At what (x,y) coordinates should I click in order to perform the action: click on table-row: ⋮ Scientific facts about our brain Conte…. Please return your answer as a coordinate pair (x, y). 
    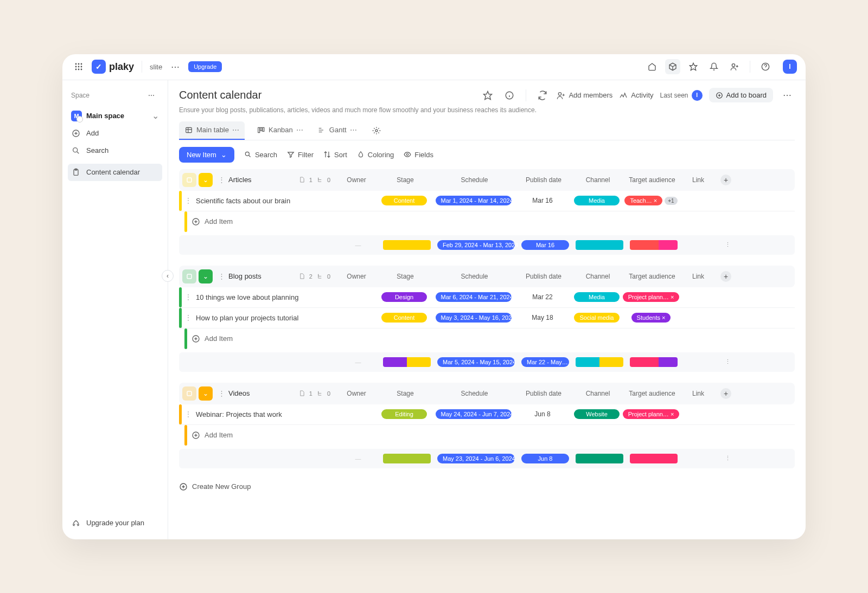
    Looking at the image, I should click on (487, 201).